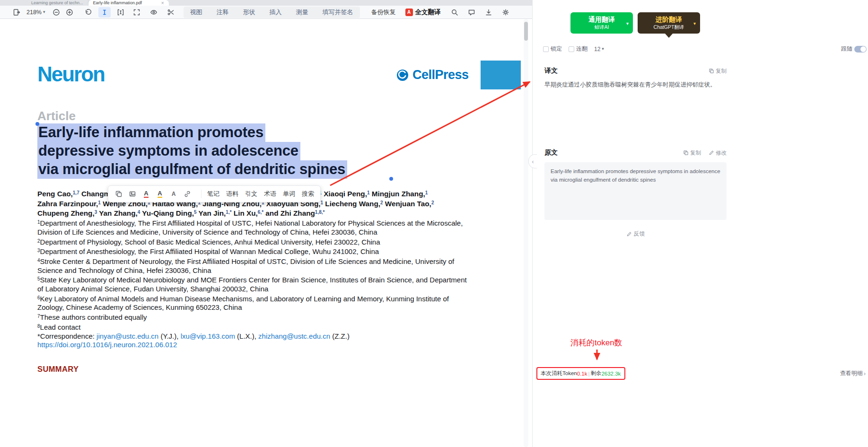  Describe the element at coordinates (391, 179) in the screenshot. I see `selection-handle-end` at that location.